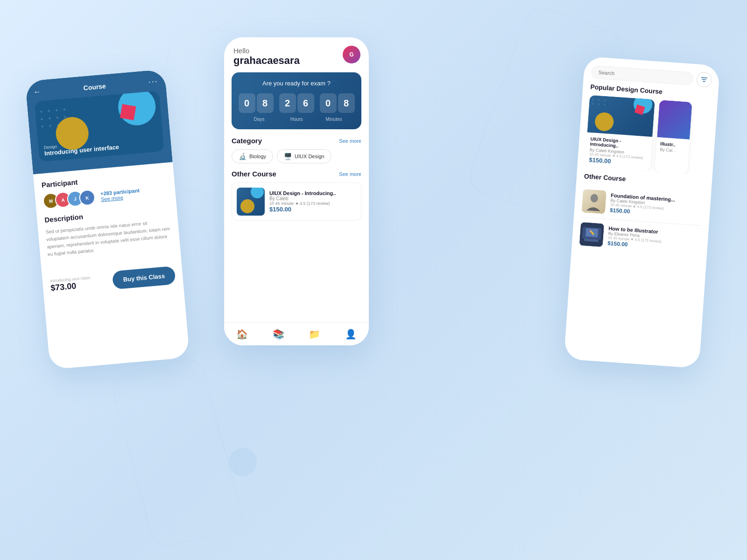 The height and width of the screenshot is (560, 747). Describe the element at coordinates (350, 141) in the screenshot. I see `category-see-more: See more` at that location.